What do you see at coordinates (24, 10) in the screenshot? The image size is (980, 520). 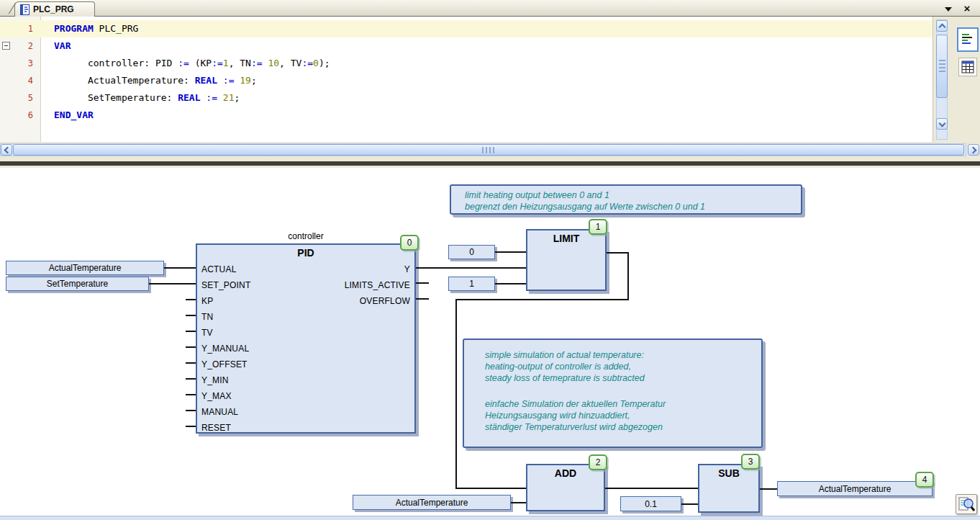 I see `pou-document-icon` at bounding box center [24, 10].